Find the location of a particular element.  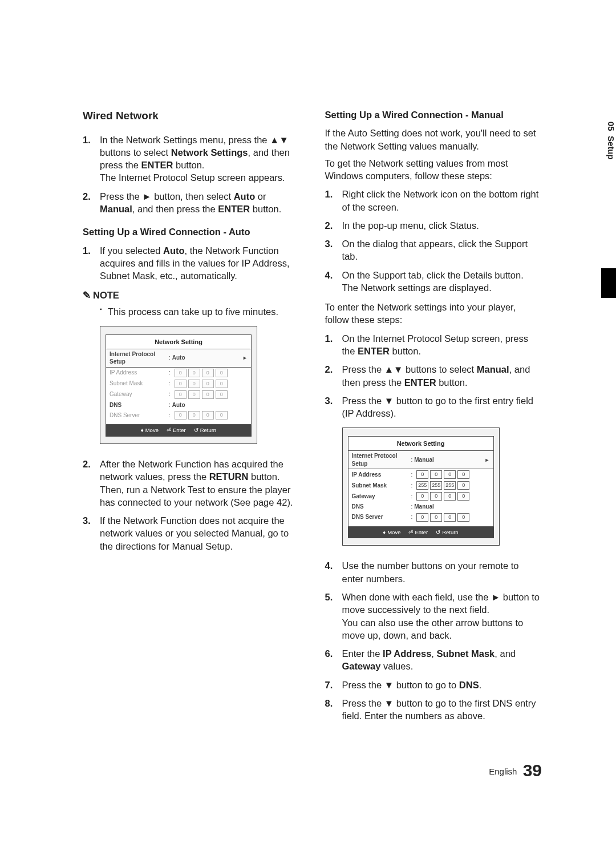

chapter-number: 05 is located at coordinates (611, 127).